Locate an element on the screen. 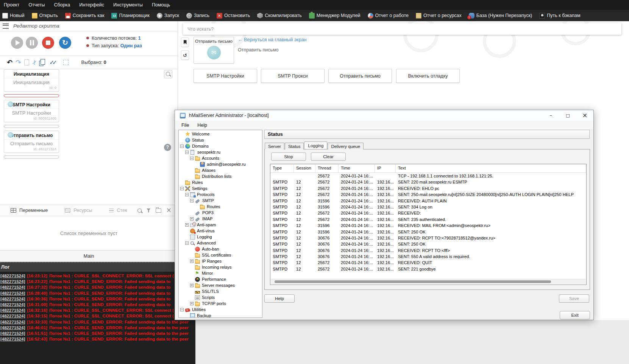 The width and height of the screenshot is (629, 364). tree-item: Auto-ban is located at coordinates (220, 249).